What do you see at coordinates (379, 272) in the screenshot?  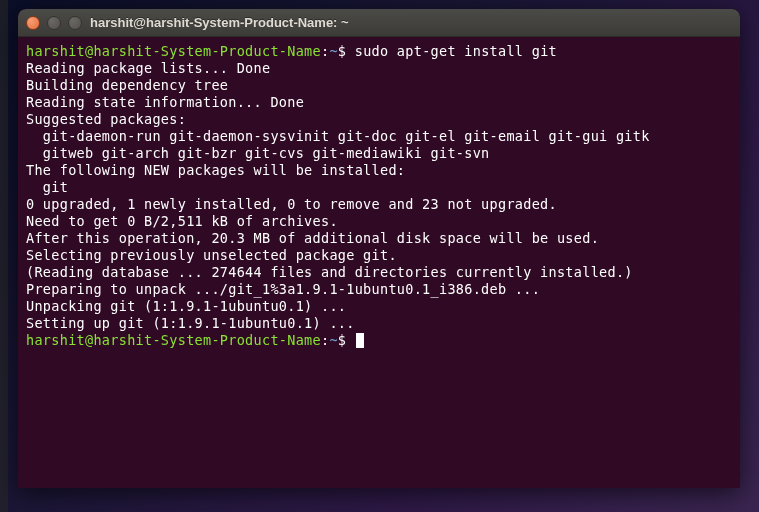 I see `output-line: (Reading database ... 274644 files and d…` at bounding box center [379, 272].